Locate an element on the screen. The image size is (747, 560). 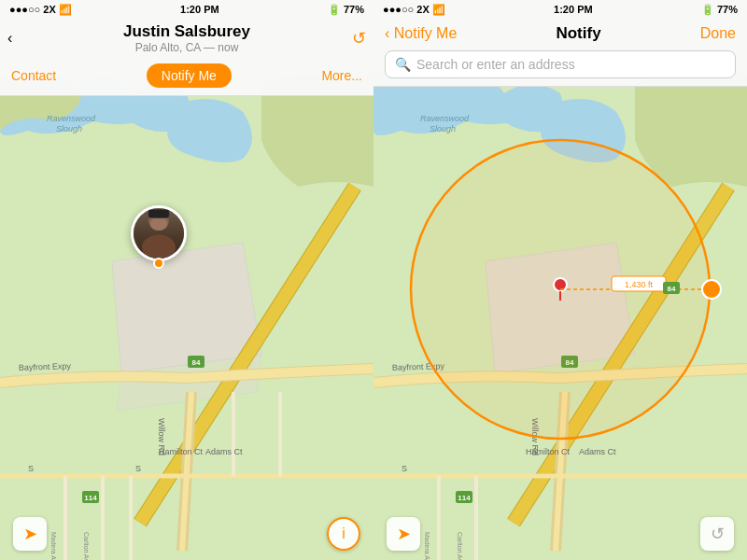
battery1: 🔋 77% is located at coordinates (345, 9).